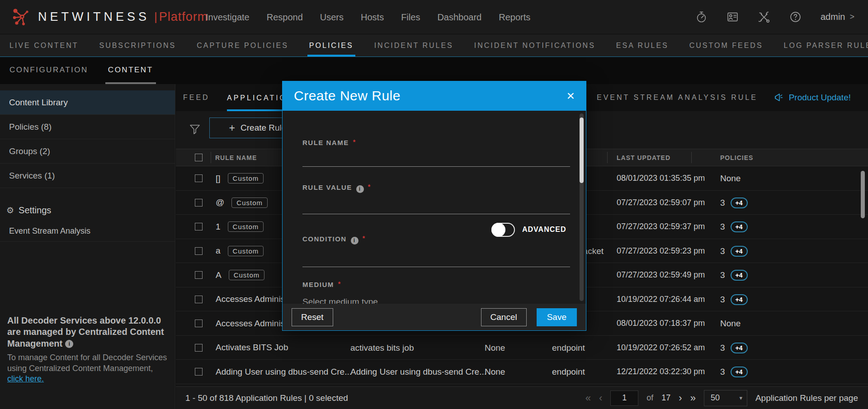 Image resolution: width=868 pixels, height=409 pixels. What do you see at coordinates (796, 17) in the screenshot?
I see `help-icon` at bounding box center [796, 17].